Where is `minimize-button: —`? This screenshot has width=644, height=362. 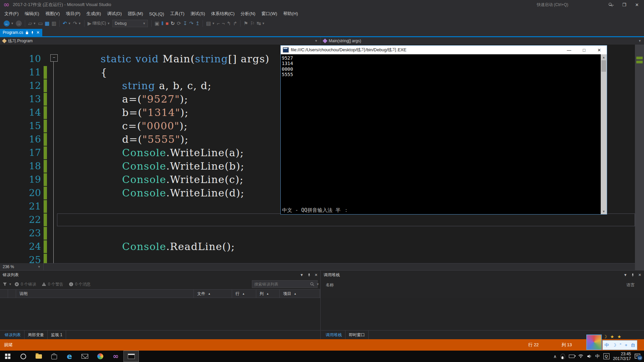
minimize-button: — is located at coordinates (611, 5).